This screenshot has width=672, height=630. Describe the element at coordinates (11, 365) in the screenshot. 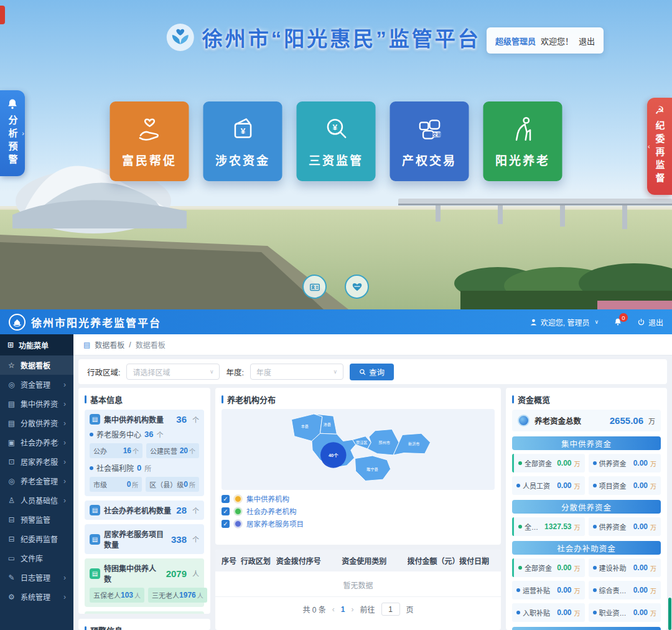

I see `star-icon: ☆` at that location.